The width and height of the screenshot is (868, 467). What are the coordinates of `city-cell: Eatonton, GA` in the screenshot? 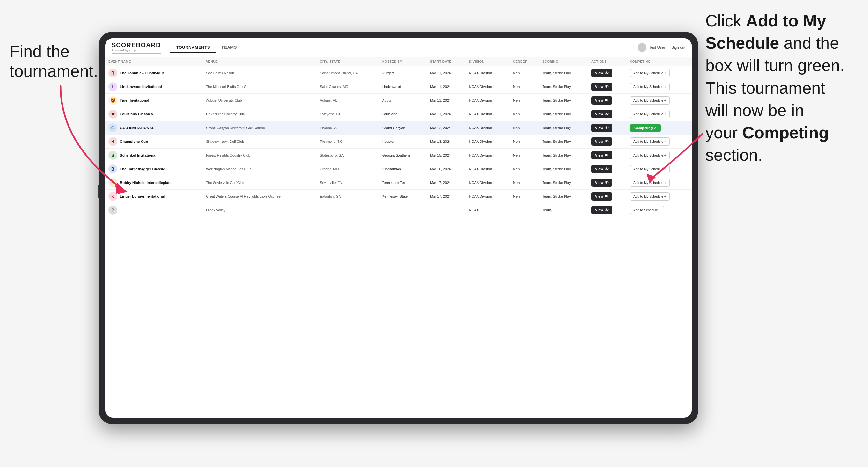 It's located at (348, 197).